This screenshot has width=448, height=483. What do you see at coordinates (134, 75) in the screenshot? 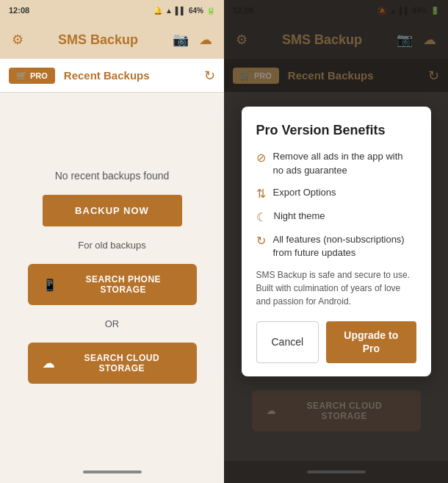
I see `recent-label-left: Recent Backups` at bounding box center [134, 75].